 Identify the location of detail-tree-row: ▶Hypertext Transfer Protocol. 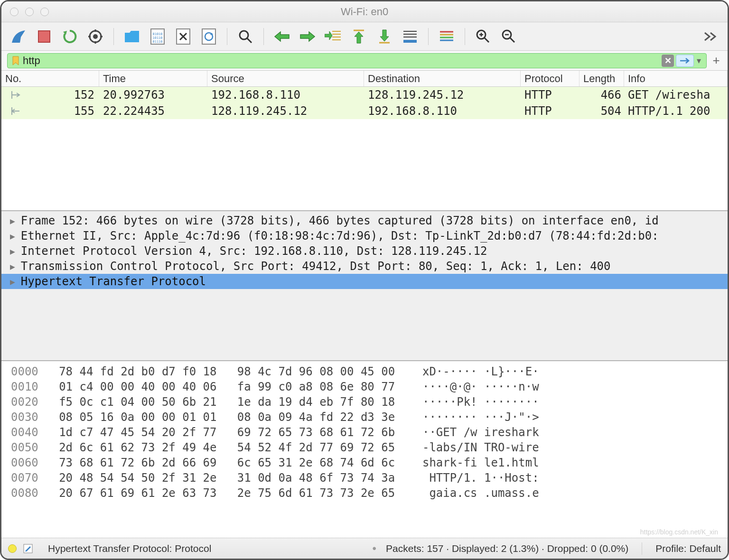
(364, 281).